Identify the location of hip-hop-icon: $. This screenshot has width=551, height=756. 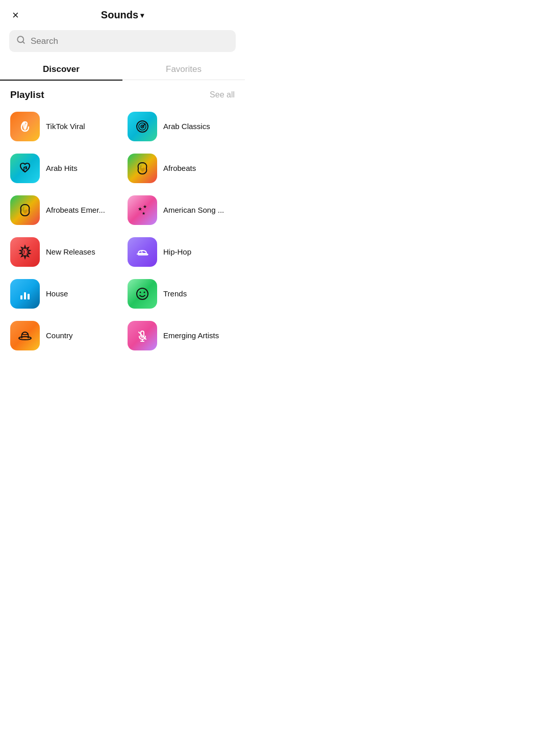
(142, 252).